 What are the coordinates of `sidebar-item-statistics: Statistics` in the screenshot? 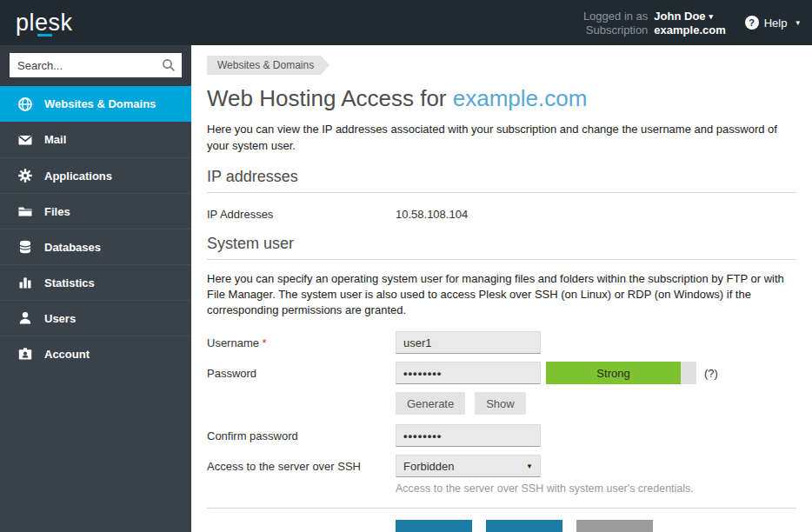 It's located at (96, 282).